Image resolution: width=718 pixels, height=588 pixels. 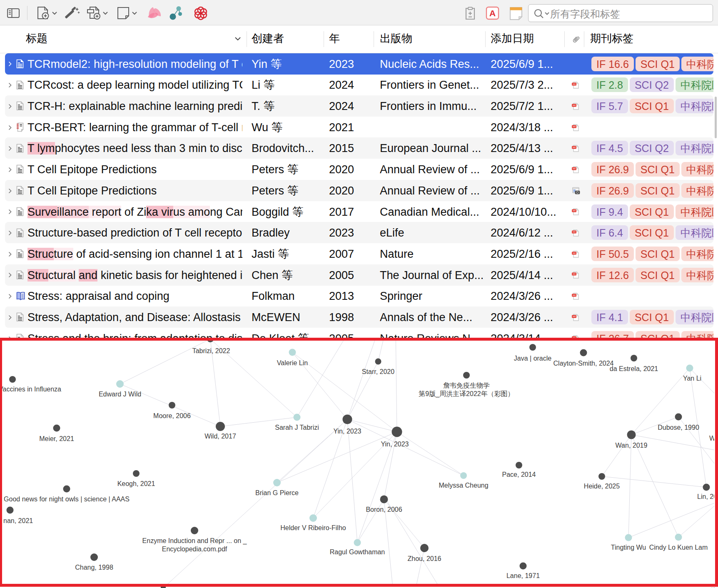 I want to click on svg-text: 詹韦免疫生物学, so click(x=466, y=386).